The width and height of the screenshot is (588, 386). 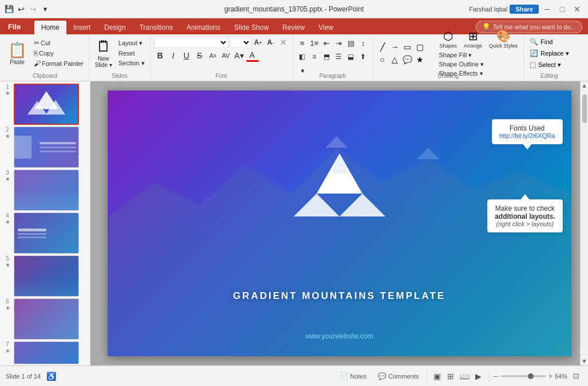 What do you see at coordinates (451, 376) in the screenshot?
I see `slide-sorter-button: ⊞` at bounding box center [451, 376].